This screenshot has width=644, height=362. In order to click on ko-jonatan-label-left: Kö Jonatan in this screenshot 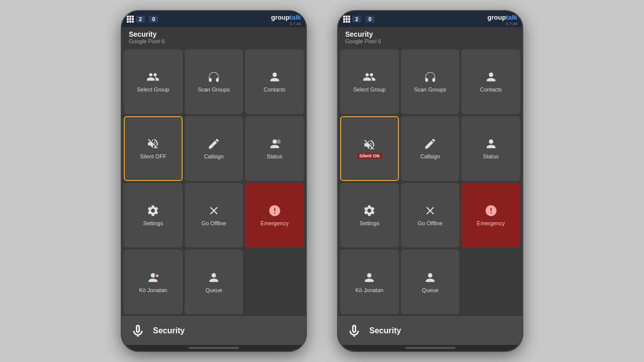, I will do `click(153, 290)`.